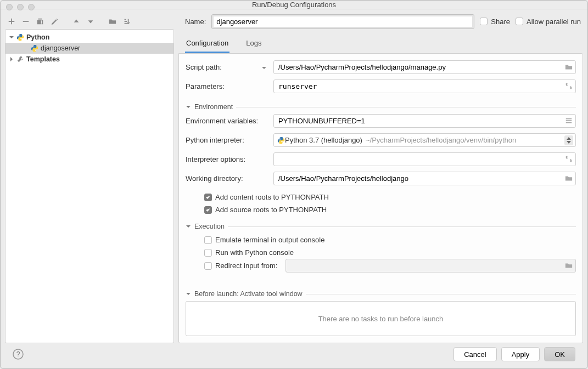 This screenshot has width=588, height=369. What do you see at coordinates (381, 226) in the screenshot?
I see `exec-section-header: Execution` at bounding box center [381, 226].